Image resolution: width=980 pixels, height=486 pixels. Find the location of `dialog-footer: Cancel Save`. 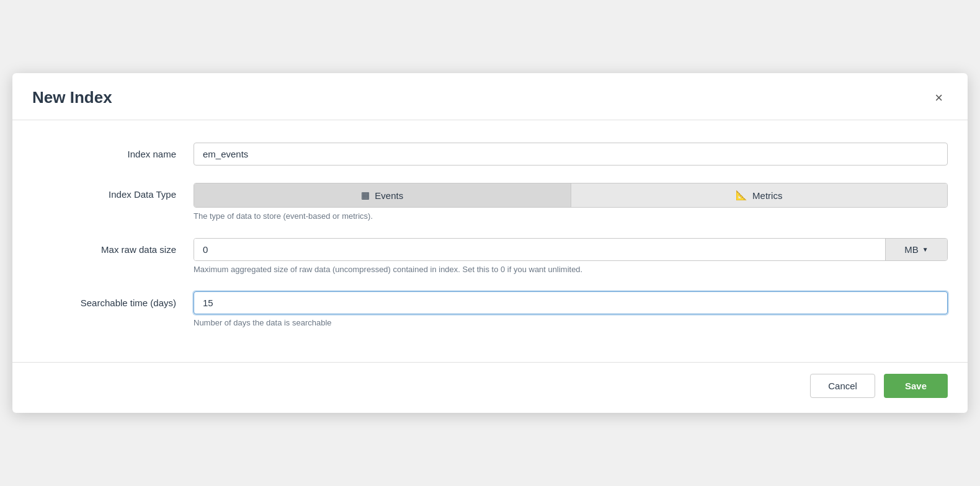

dialog-footer: Cancel Save is located at coordinates (490, 387).